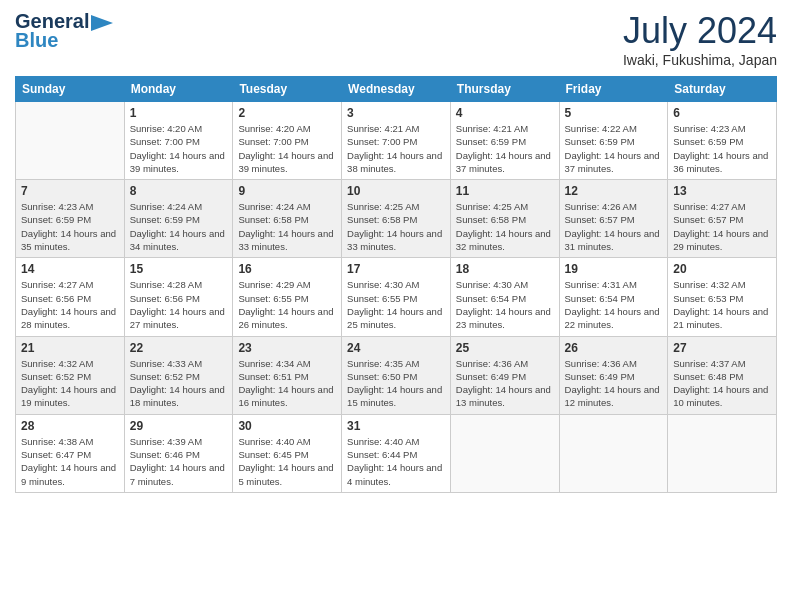 The width and height of the screenshot is (792, 612). Describe the element at coordinates (288, 375) in the screenshot. I see `calendar-cell-3-2: 23Sunrise: 4:34 AMSunset: 6:51 PMDayligh…` at that location.